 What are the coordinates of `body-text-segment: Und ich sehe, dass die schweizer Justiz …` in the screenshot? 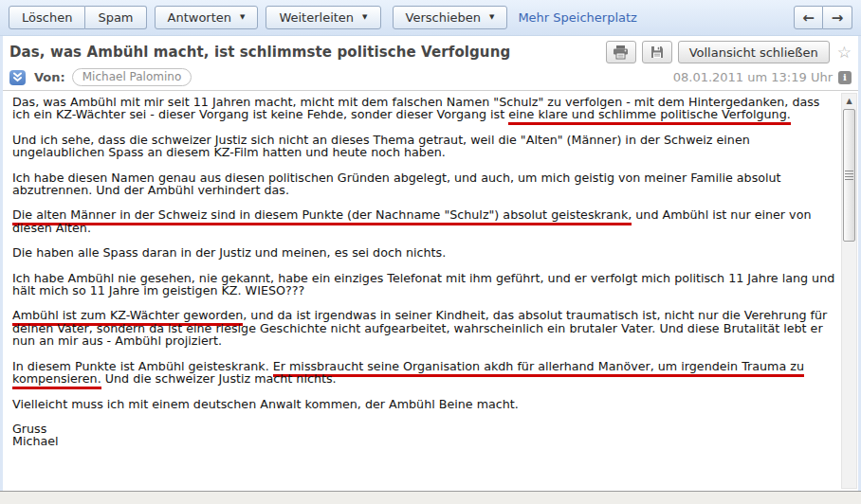 It's located at (381, 146).